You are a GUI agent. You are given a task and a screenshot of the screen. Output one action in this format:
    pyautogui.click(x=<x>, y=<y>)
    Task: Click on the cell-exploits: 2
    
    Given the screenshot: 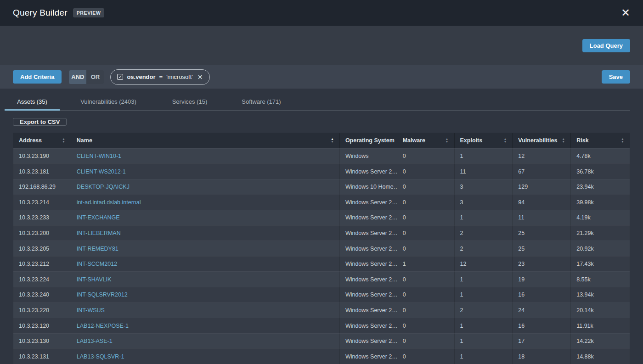 What is the action you would take?
    pyautogui.click(x=484, y=248)
    